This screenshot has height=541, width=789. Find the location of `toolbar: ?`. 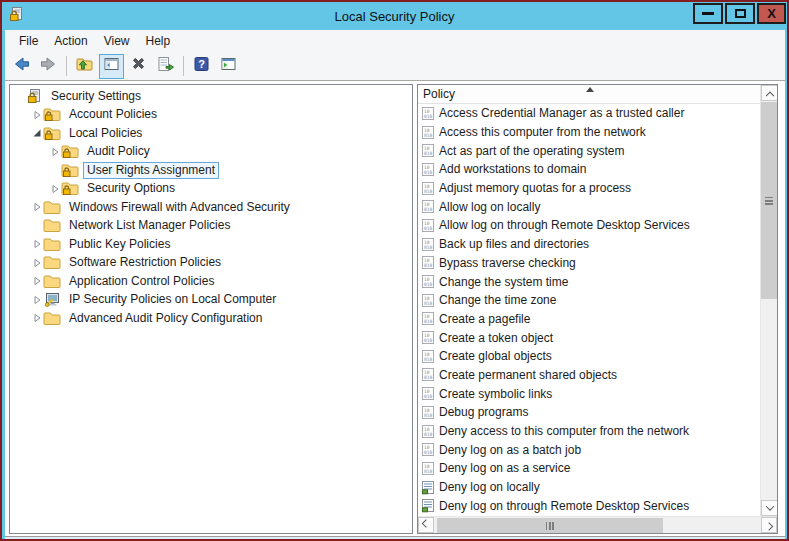

toolbar: ? is located at coordinates (395, 66).